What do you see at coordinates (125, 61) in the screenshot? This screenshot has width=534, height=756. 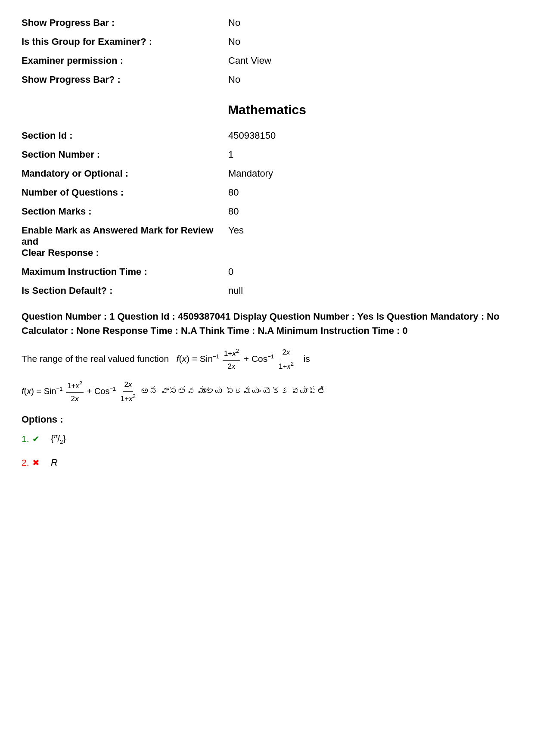 I see `examiner-permission-label: Examiner permission :` at bounding box center [125, 61].